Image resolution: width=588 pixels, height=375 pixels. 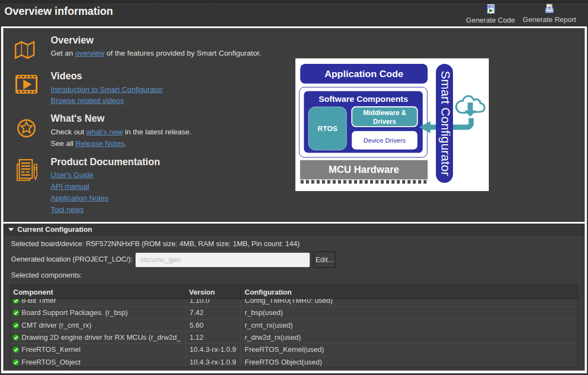 What do you see at coordinates (327, 129) in the screenshot?
I see `svg-text: RTOS` at bounding box center [327, 129].